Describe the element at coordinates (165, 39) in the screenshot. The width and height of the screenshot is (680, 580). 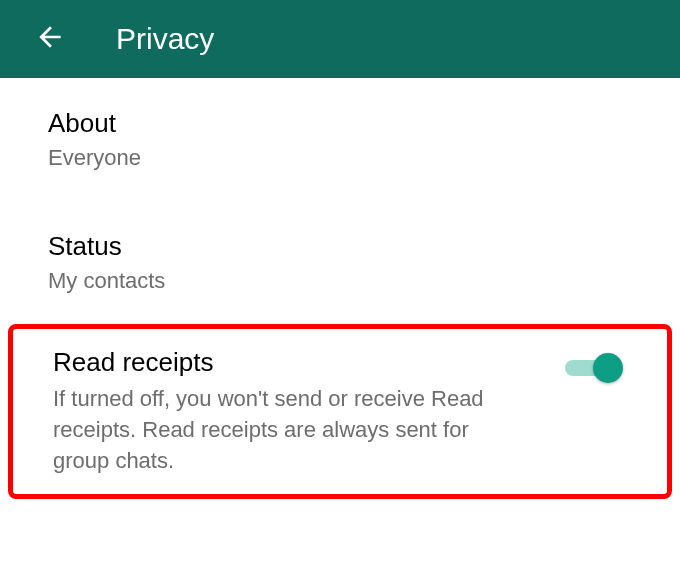
I see `page-title: Privacy` at that location.